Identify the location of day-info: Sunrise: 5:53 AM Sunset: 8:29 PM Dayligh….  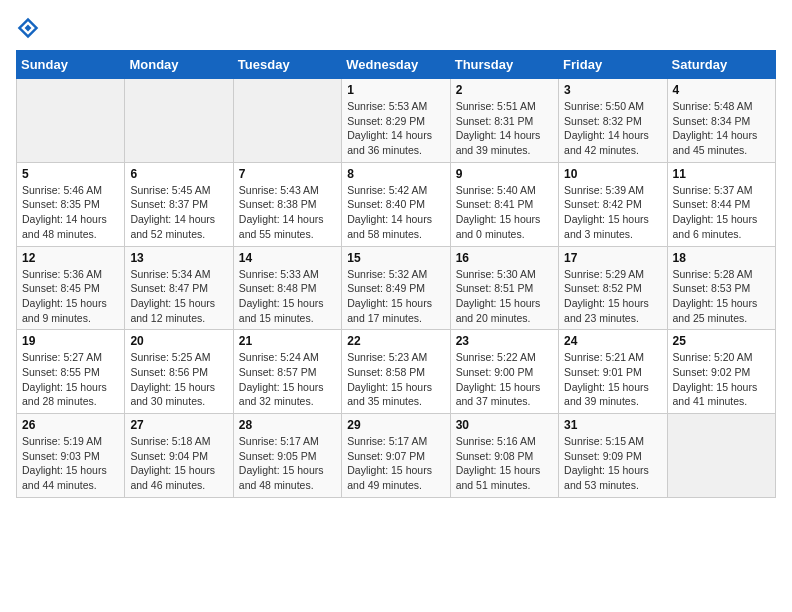
(396, 128).